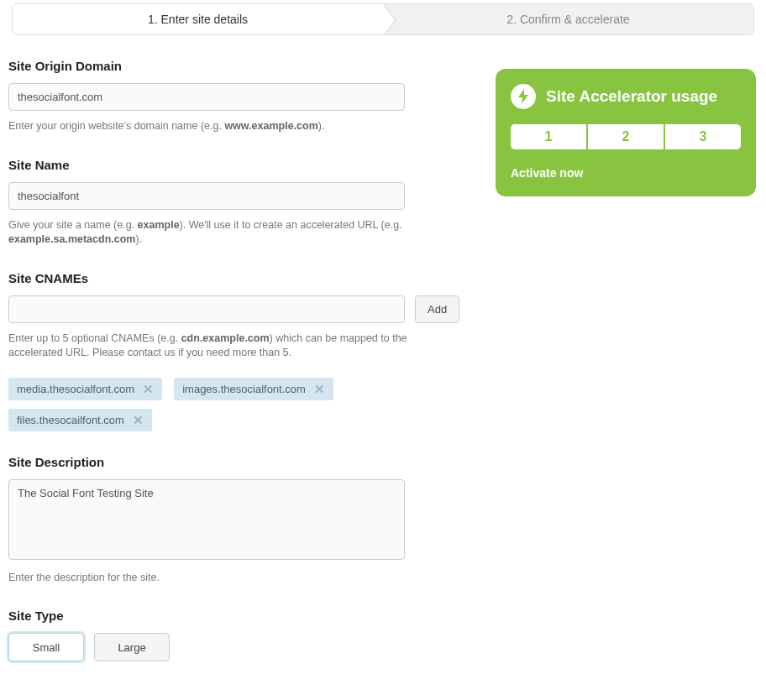 Image resolution: width=766 pixels, height=700 pixels. What do you see at coordinates (218, 233) in the screenshot?
I see `site-name-help: Give your site a name (e.g. example). We…` at bounding box center [218, 233].